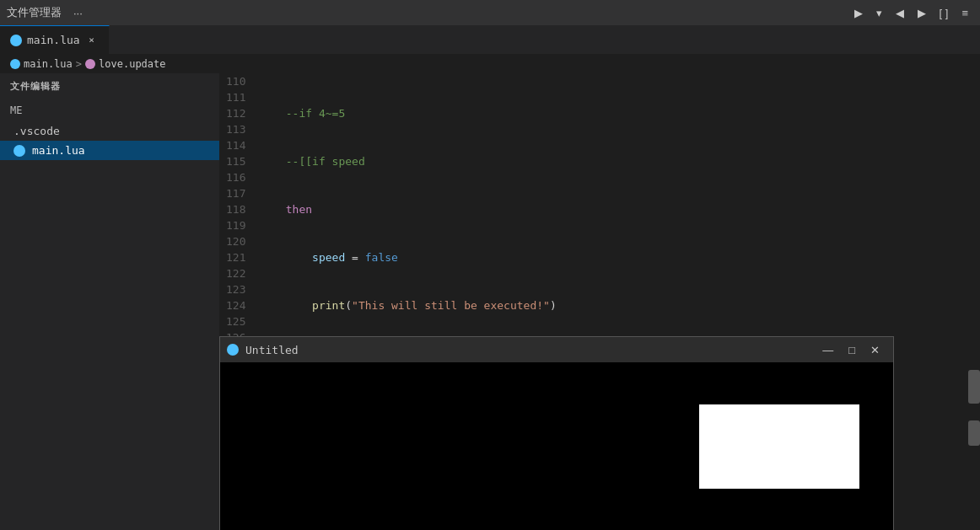  I want to click on forward-button: ▶, so click(922, 13).